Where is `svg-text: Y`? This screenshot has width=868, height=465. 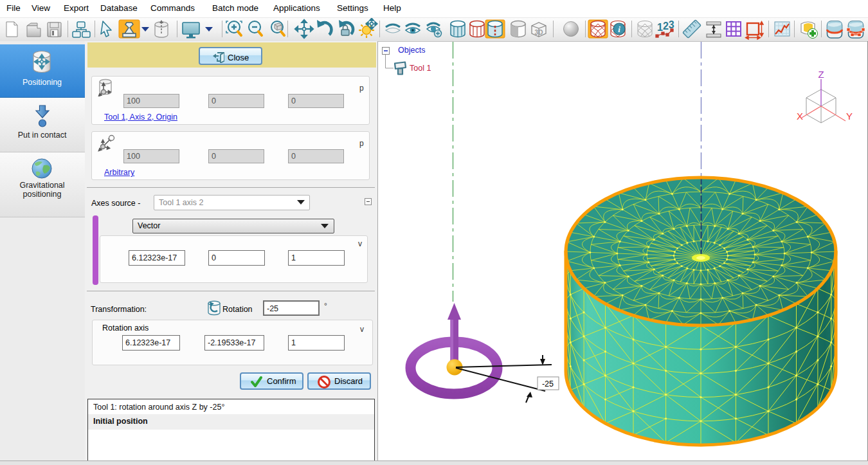 svg-text: Y is located at coordinates (849, 116).